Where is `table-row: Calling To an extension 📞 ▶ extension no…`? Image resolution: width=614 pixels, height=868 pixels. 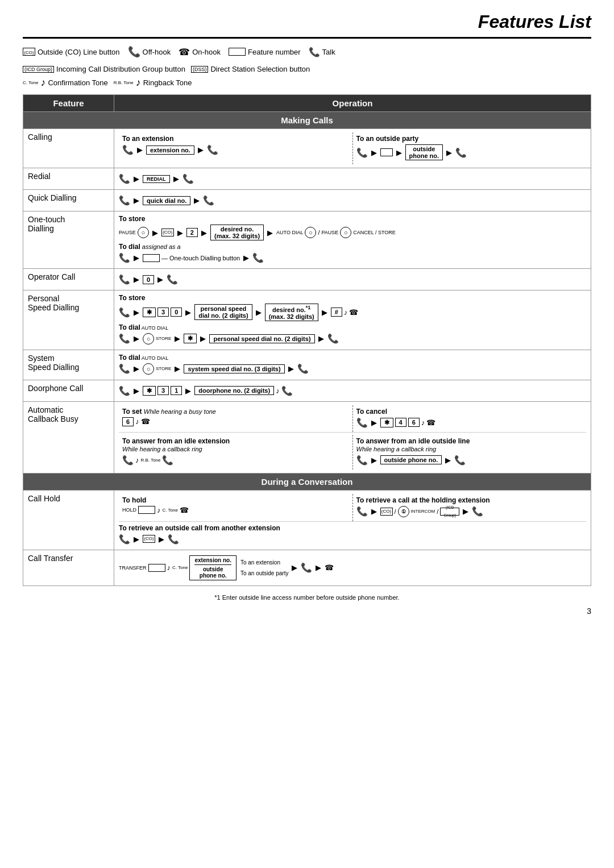
table-row: Calling To an extension 📞 ▶ extension no… is located at coordinates (307, 149).